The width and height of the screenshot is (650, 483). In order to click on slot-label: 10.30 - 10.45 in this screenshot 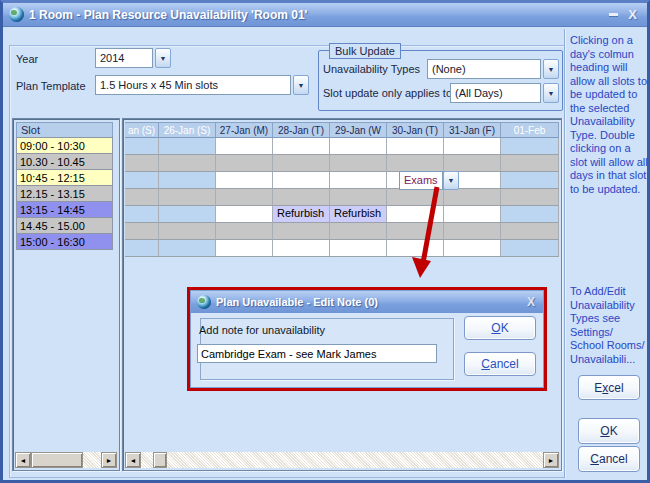, I will do `click(64, 162)`.